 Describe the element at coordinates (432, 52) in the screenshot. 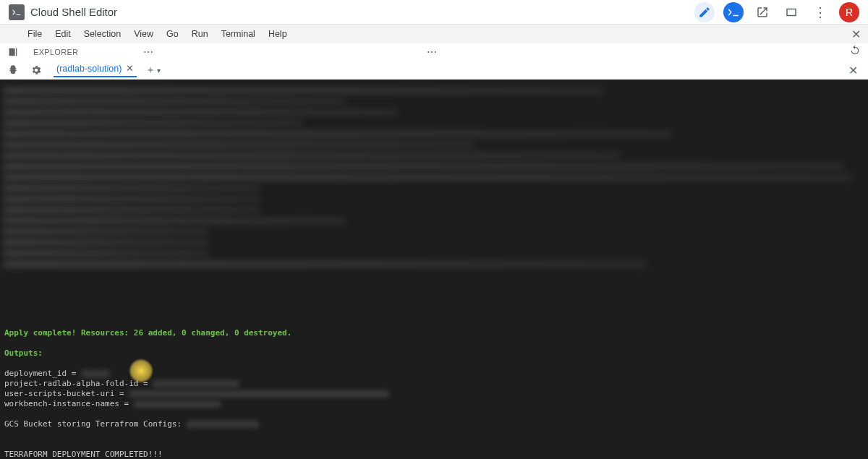

I see `panel-drag-handle-icon: ⋯` at that location.